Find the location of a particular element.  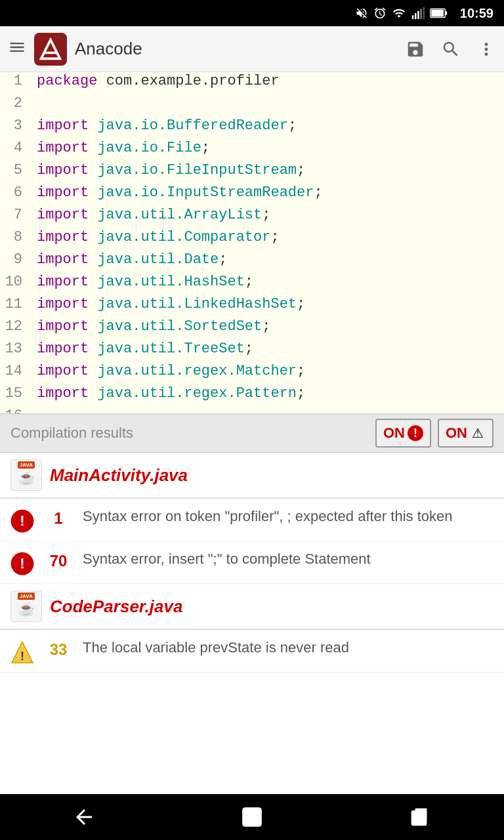

code-line-9: 9 import java.util.Date; is located at coordinates (252, 262).